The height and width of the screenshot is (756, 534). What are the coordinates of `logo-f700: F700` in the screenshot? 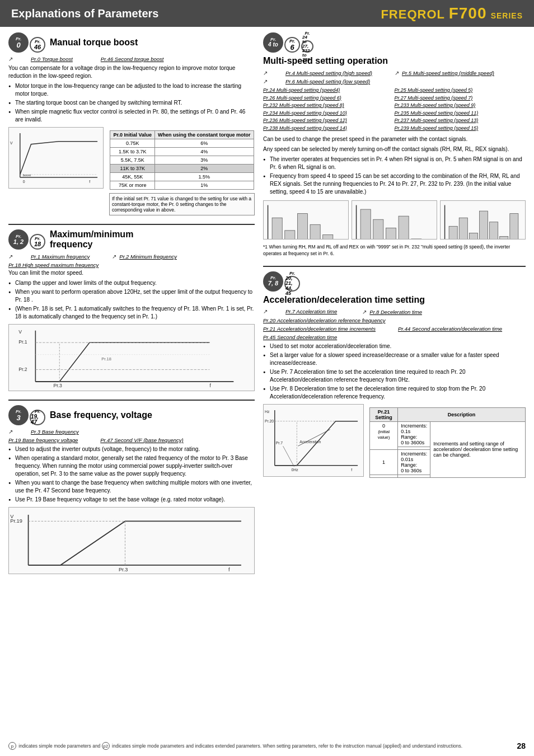 It's located at (468, 13).